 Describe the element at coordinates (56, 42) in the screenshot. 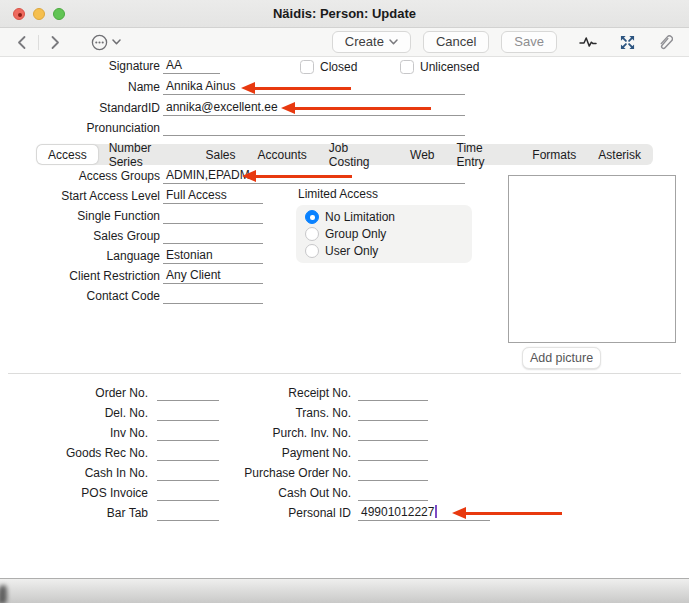

I see `forward-button` at that location.